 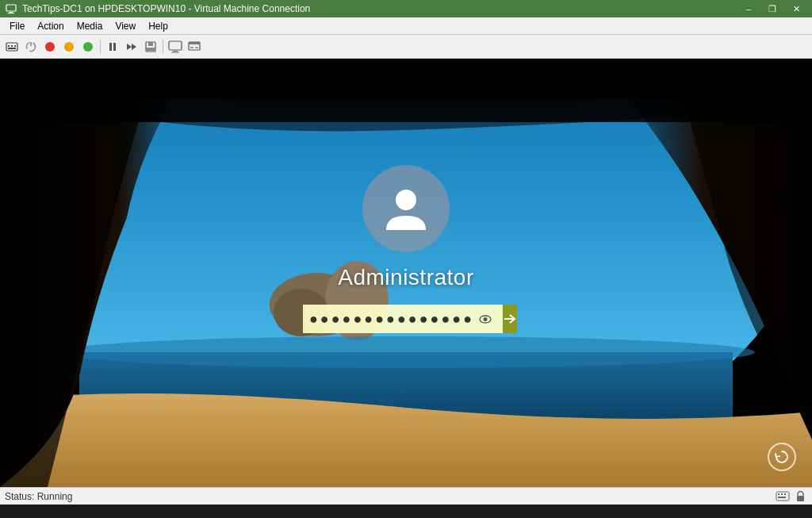 I want to click on password-row: ●●●●●●●●●●●●●●●, so click(x=406, y=319).